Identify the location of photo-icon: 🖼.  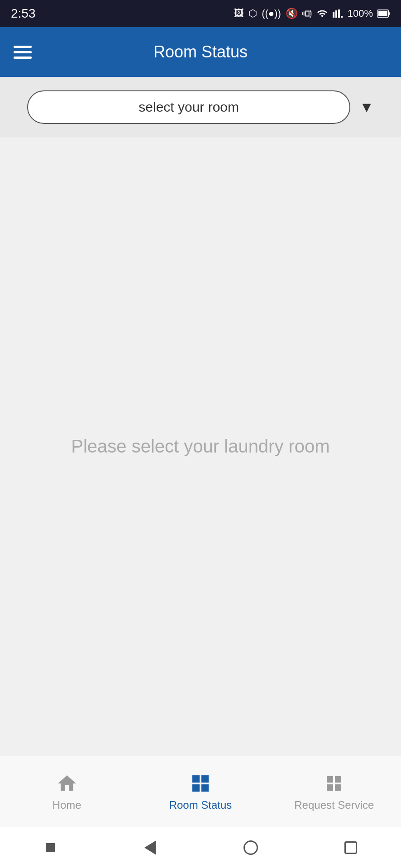
(239, 14).